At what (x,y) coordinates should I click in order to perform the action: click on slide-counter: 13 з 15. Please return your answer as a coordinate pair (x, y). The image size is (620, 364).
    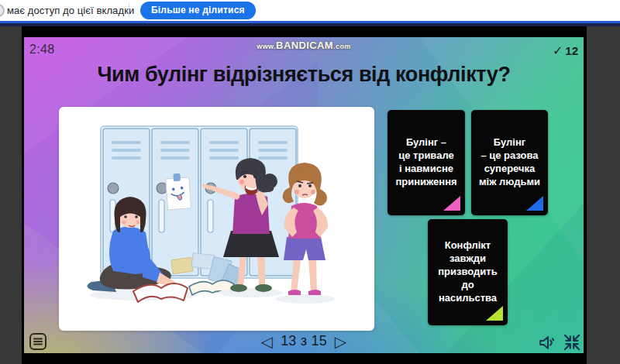
    Looking at the image, I should click on (304, 341).